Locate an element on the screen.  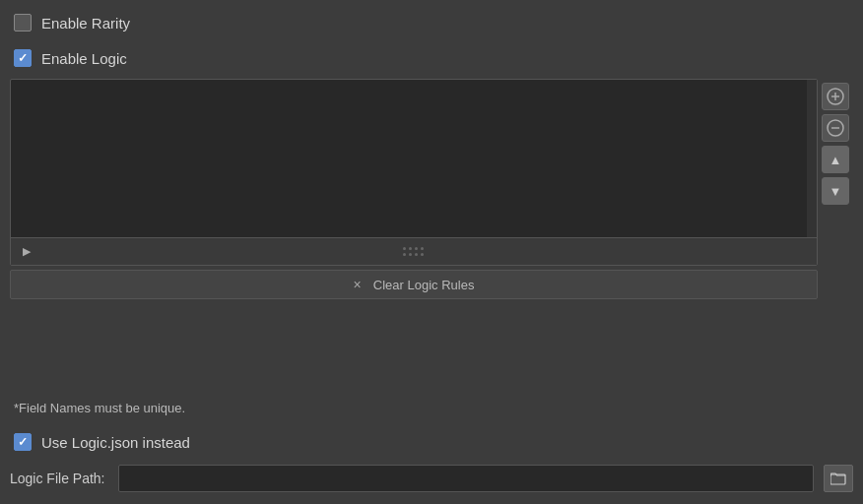
zoom-in-button is located at coordinates (835, 96).